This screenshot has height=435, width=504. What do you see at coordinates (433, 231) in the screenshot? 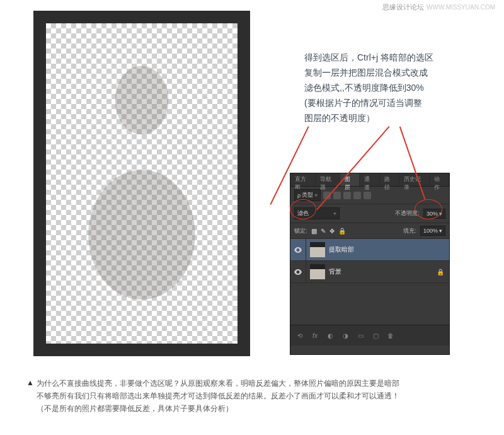
I see `fill-value: 100% ▾` at bounding box center [433, 231].